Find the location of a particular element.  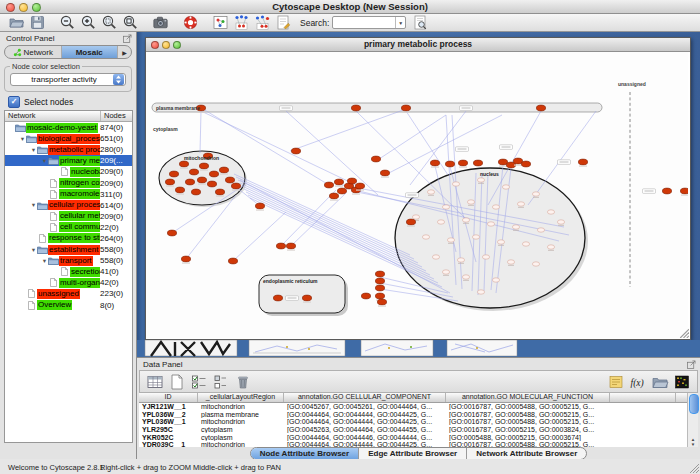

tab-node-attribute-browser: Node Attribute Browser is located at coordinates (306, 454).